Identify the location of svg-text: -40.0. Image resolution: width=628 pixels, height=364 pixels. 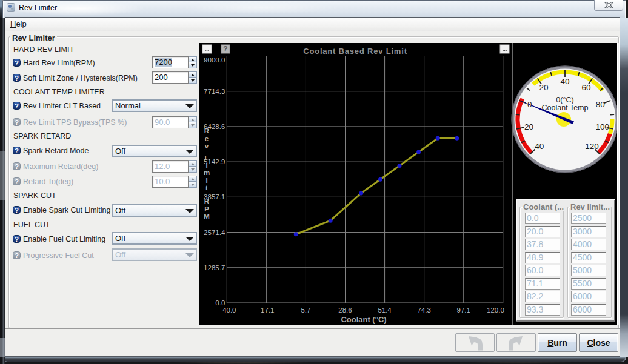
(228, 310).